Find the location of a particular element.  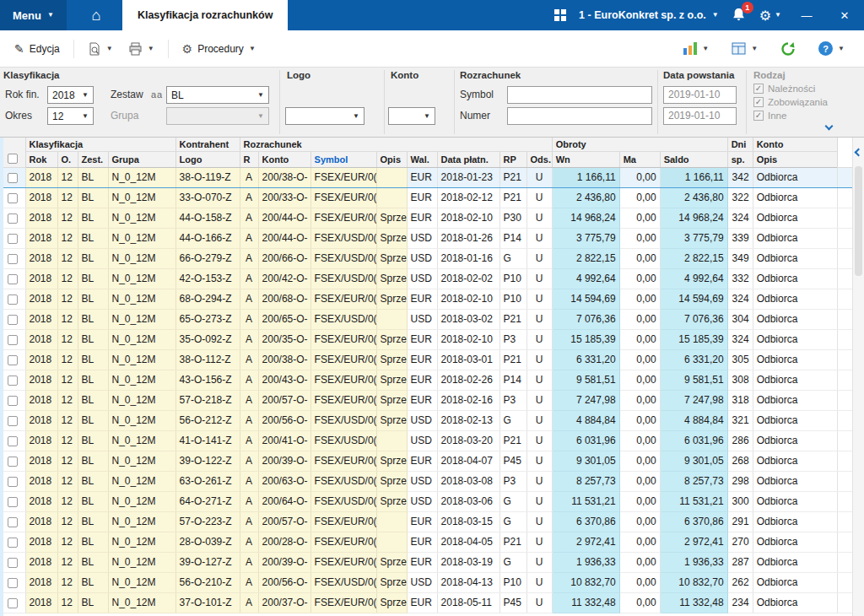

cell-saldo: 4 992,64 is located at coordinates (694, 278).